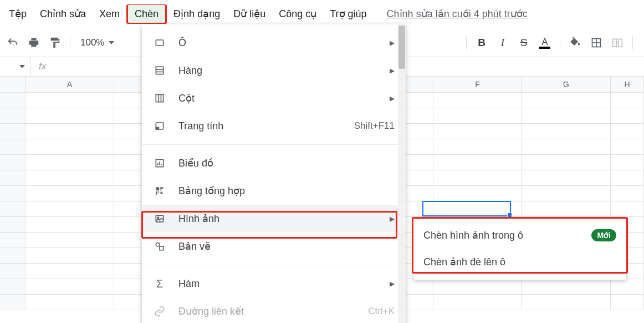 The image size is (644, 323). Describe the element at coordinates (160, 126) in the screenshot. I see `sheet-icon` at that location.